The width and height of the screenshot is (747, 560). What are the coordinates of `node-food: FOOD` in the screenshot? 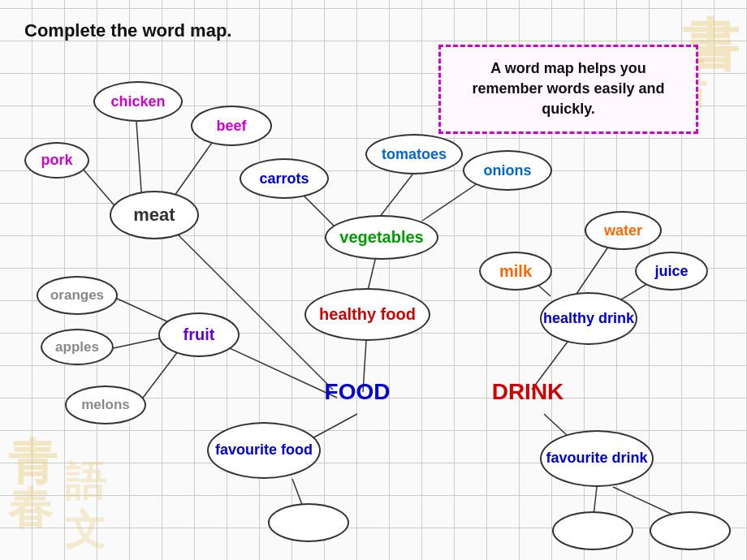 It's located at (357, 391).